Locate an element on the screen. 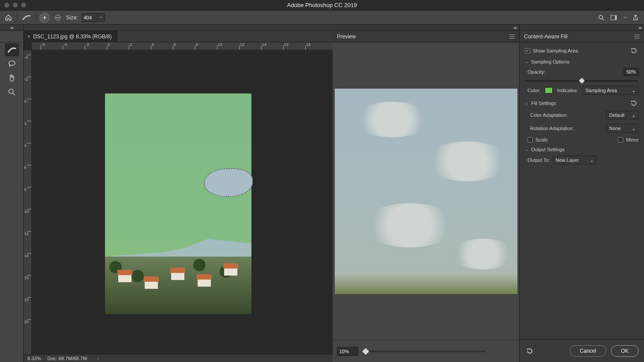 The width and height of the screenshot is (644, 362). document-status-bar: 8.33% Doc: 68.7M/68.7M › is located at coordinates (178, 358).